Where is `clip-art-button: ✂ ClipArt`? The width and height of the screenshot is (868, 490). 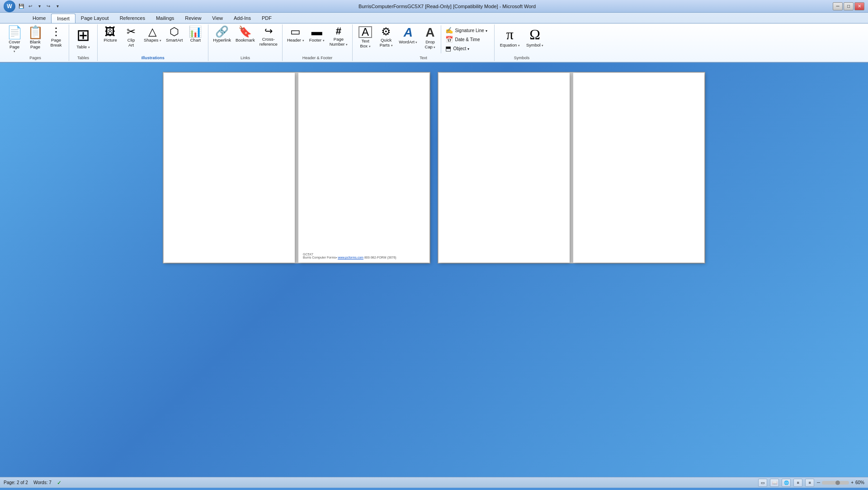 clip-art-button: ✂ ClipArt is located at coordinates (131, 37).